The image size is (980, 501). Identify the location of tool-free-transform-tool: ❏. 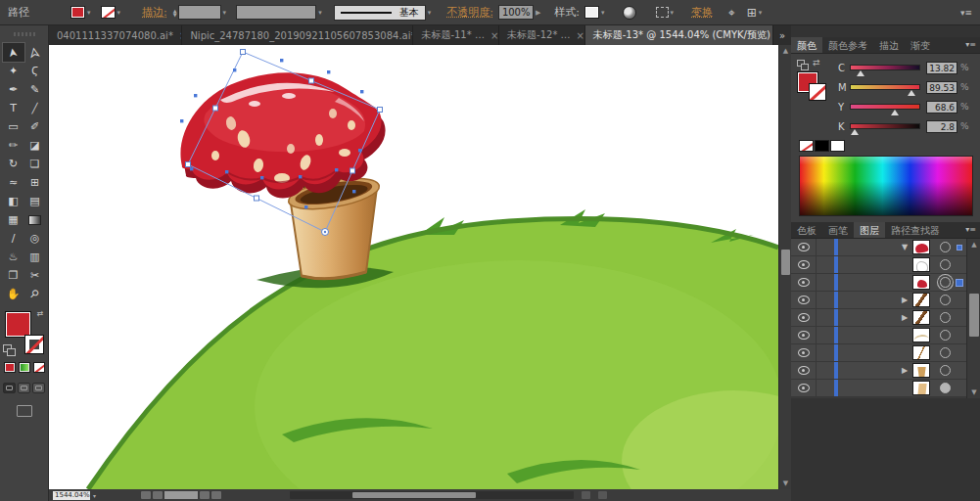
(35, 164).